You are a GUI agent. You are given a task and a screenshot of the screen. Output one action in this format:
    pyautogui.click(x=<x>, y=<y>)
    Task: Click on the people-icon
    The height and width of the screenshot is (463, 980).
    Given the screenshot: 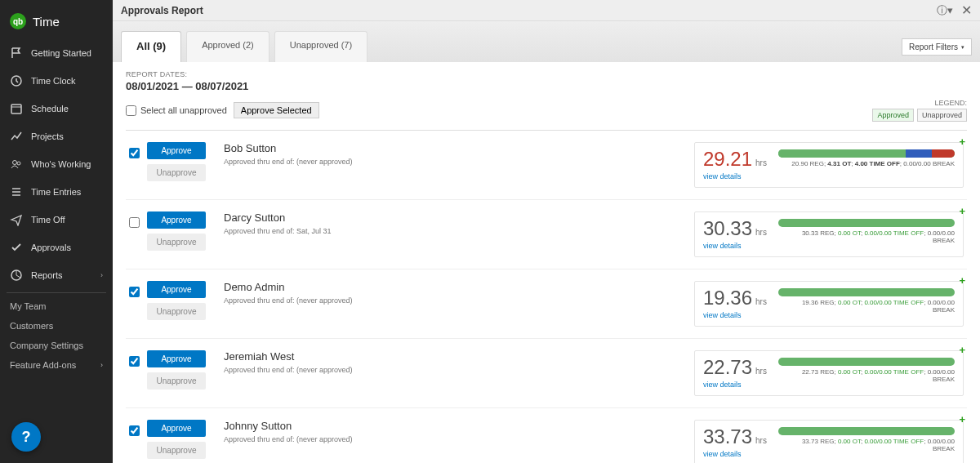 What is the action you would take?
    pyautogui.click(x=16, y=164)
    